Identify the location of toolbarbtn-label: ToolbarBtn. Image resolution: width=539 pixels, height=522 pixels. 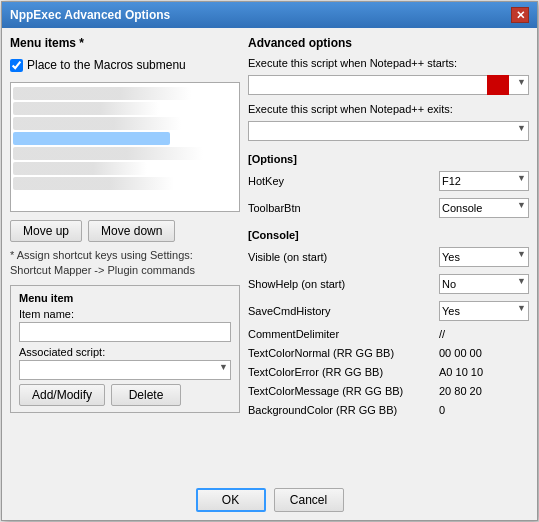
(344, 208).